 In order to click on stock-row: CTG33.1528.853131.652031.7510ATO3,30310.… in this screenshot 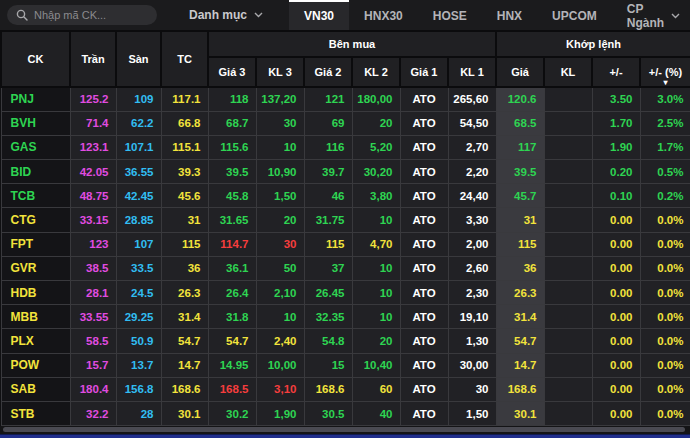, I will do `click(346, 220)`.